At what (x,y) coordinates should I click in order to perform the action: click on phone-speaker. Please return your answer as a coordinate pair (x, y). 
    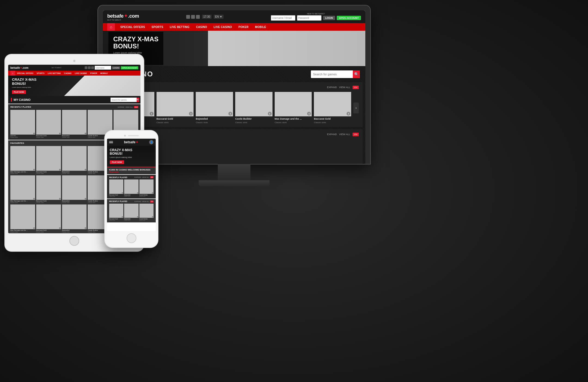
    Looking at the image, I should click on (133, 136).